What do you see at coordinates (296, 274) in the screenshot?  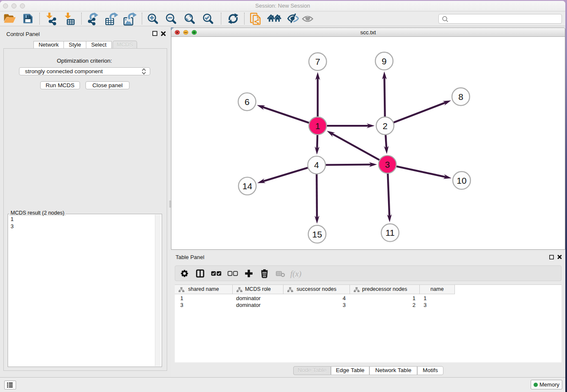 I see `svg-text: f(x)` at bounding box center [296, 274].